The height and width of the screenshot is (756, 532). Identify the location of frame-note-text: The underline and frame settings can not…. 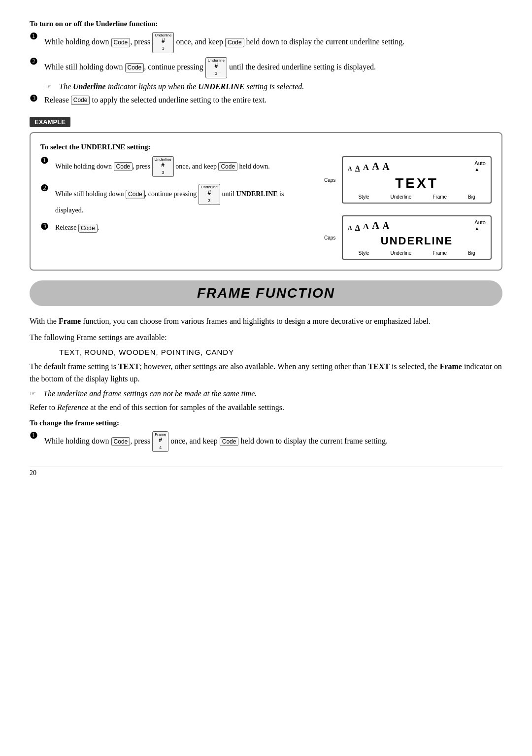
(150, 394).